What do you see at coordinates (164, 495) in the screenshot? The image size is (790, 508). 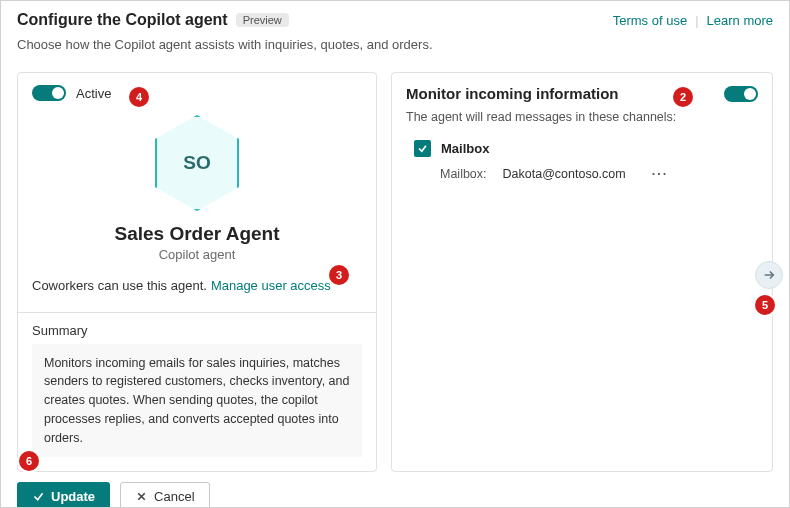 I see `cancel-button: Cancel` at bounding box center [164, 495].